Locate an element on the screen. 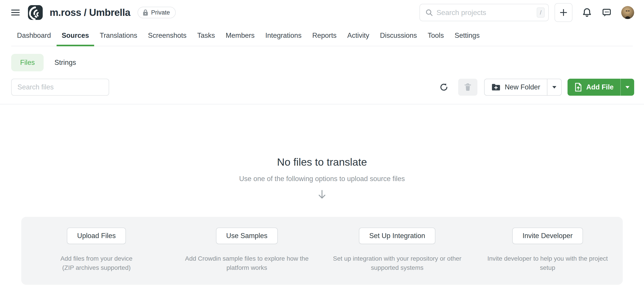 Image resolution: width=644 pixels, height=302 pixels. upload-files-description: Add files from your device (ZIP archives… is located at coordinates (96, 263).